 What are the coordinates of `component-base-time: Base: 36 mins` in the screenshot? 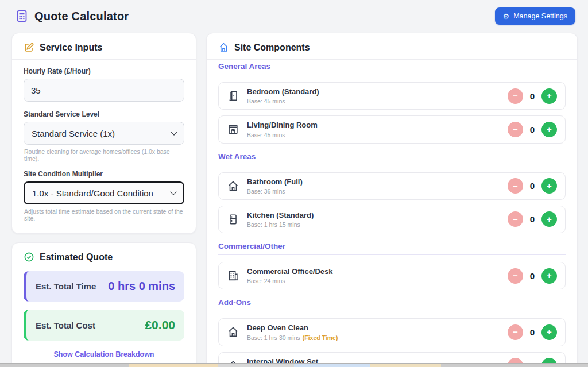 It's located at (274, 191).